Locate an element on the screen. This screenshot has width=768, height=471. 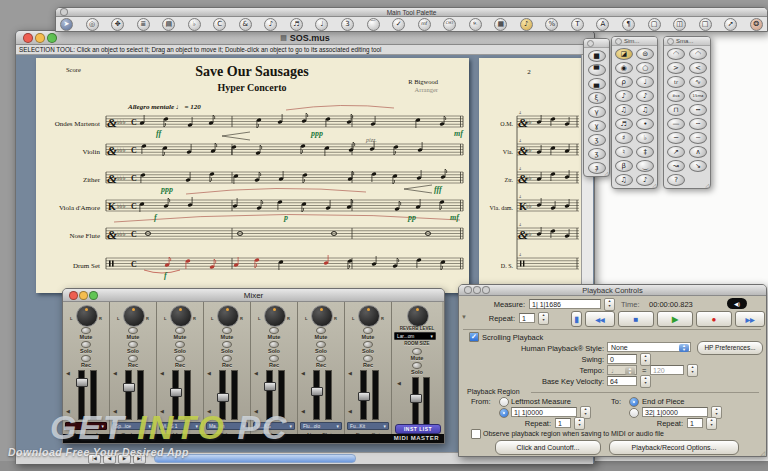
velocity-field: 64 is located at coordinates (622, 381).